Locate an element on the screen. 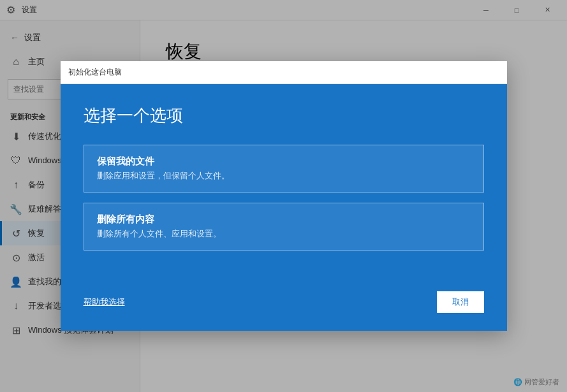 This screenshot has width=567, height=392. option1-desc: 删除应用和设置，但保留个人文件。 is located at coordinates (284, 176).